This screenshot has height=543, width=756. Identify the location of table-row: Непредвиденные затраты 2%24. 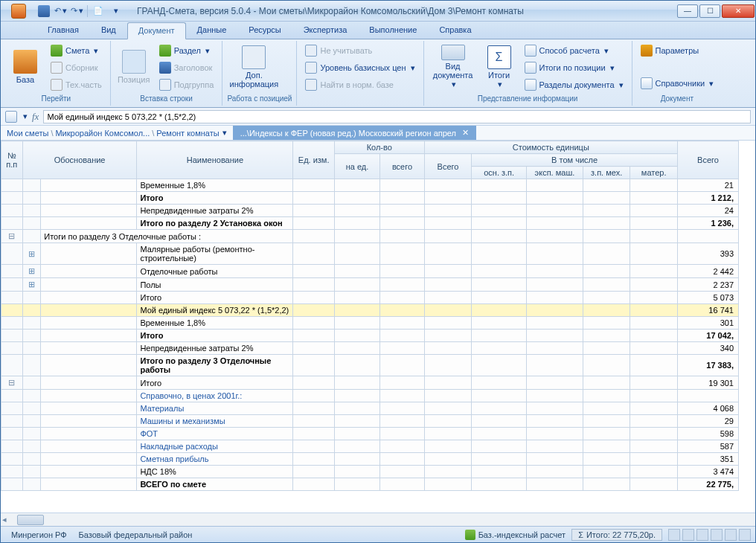
(371, 211).